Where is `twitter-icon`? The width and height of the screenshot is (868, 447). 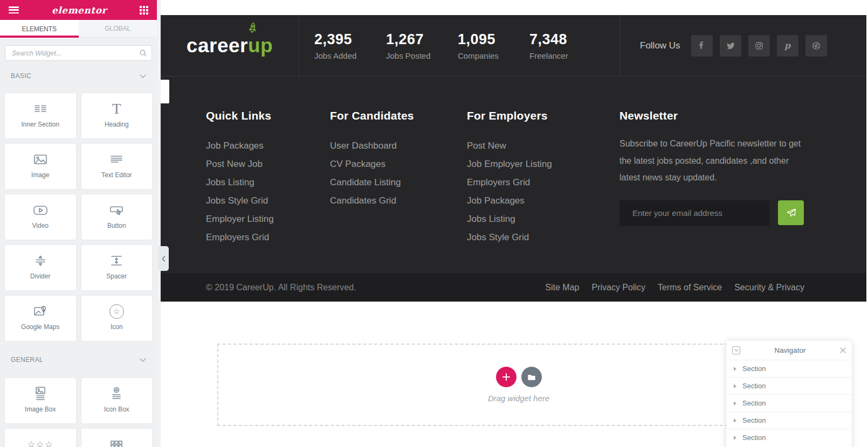
twitter-icon is located at coordinates (731, 46).